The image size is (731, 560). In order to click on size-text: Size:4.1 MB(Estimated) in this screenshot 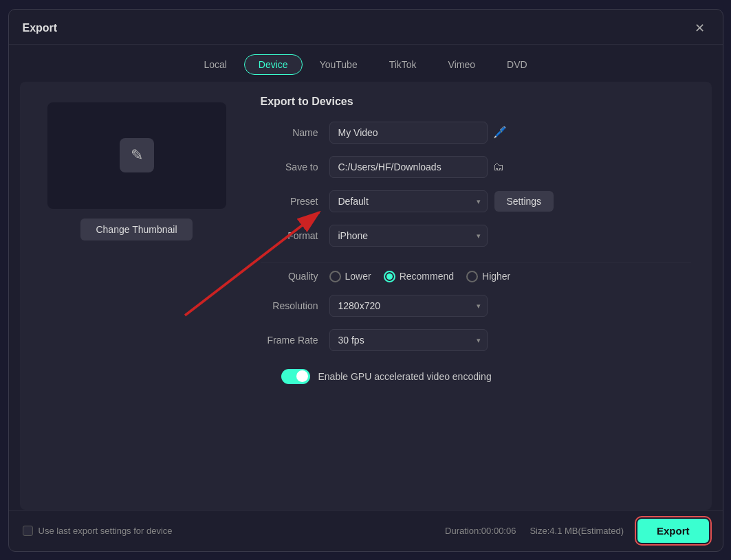, I will do `click(576, 530)`.